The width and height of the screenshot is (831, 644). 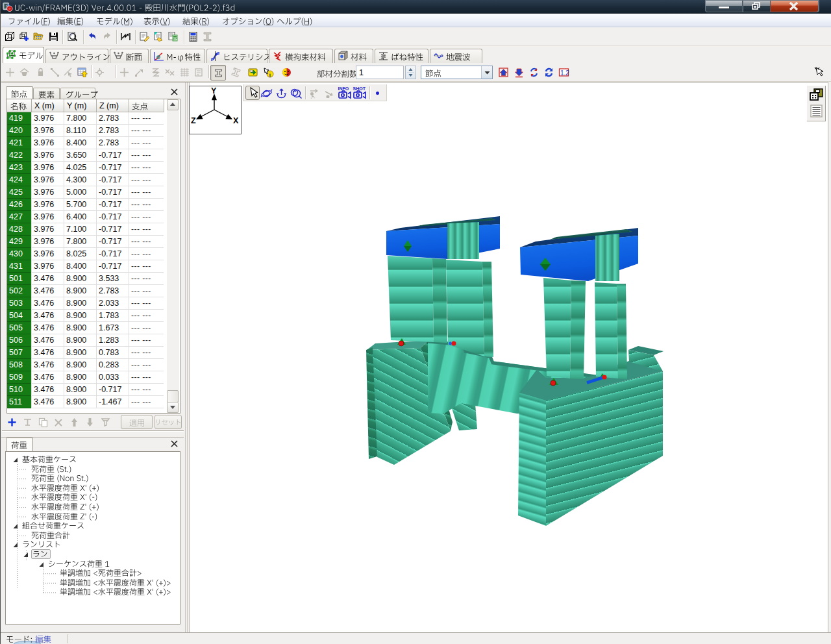 What do you see at coordinates (360, 88) in the screenshot?
I see `svg-text: SHOT` at bounding box center [360, 88].